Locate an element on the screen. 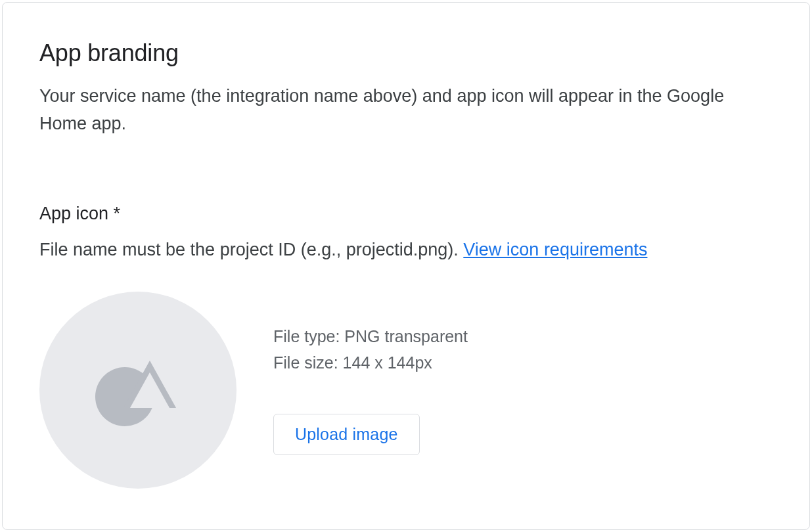  app-icon-help-text: File name must be the project ID (e.g., … is located at coordinates (406, 250).